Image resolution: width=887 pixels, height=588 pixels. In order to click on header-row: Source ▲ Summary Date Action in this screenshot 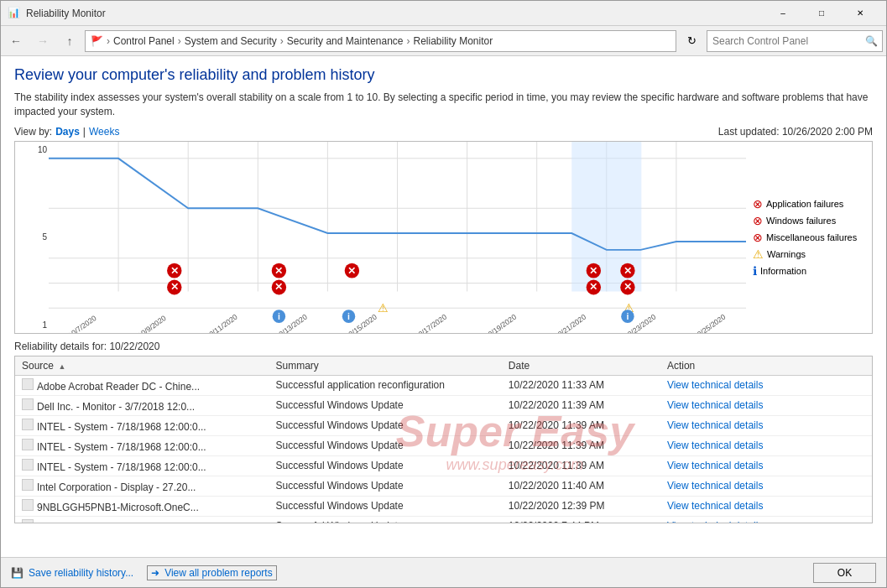, I will do `click(443, 366)`.